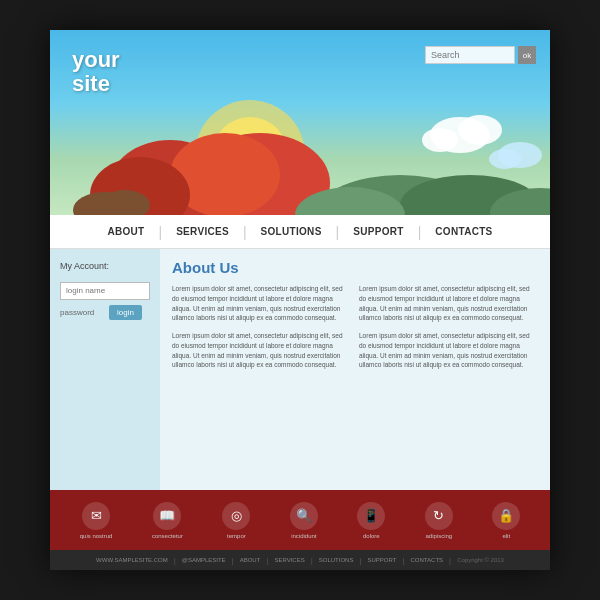 This screenshot has width=600, height=600. I want to click on password-row: password login, so click(105, 312).